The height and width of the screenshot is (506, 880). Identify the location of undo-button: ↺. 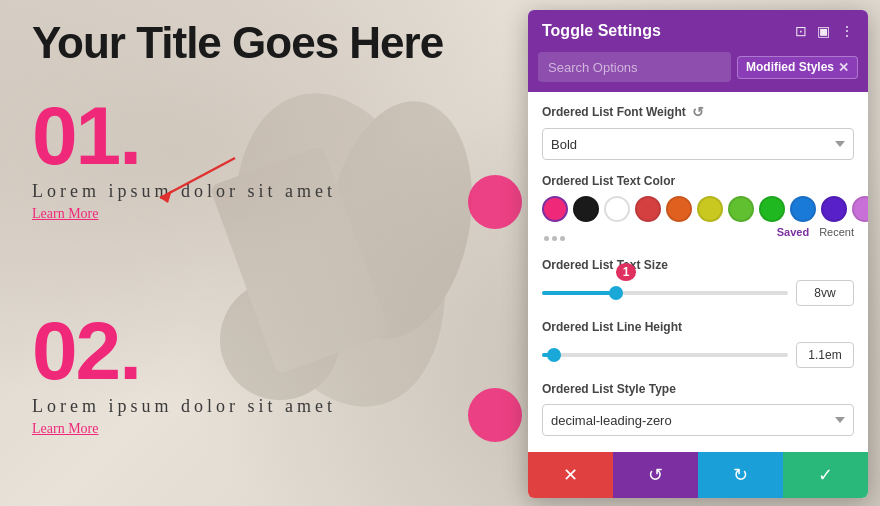
(656, 475).